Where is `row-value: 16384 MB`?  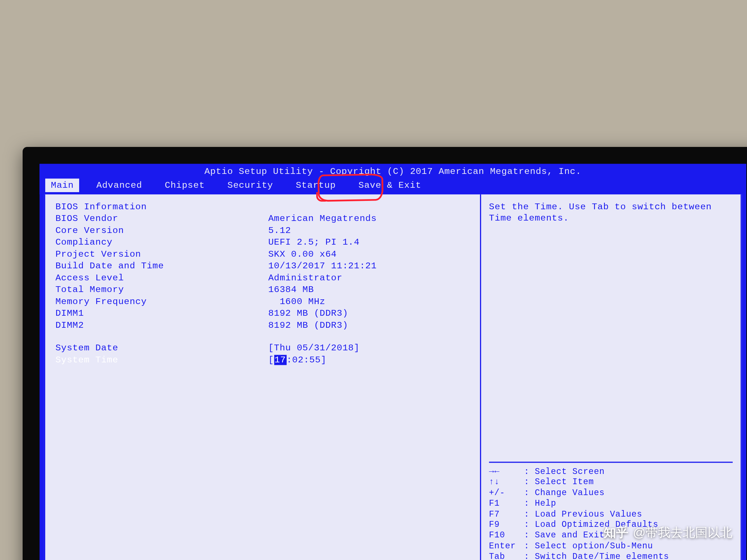
row-value: 16384 MB is located at coordinates (369, 290).